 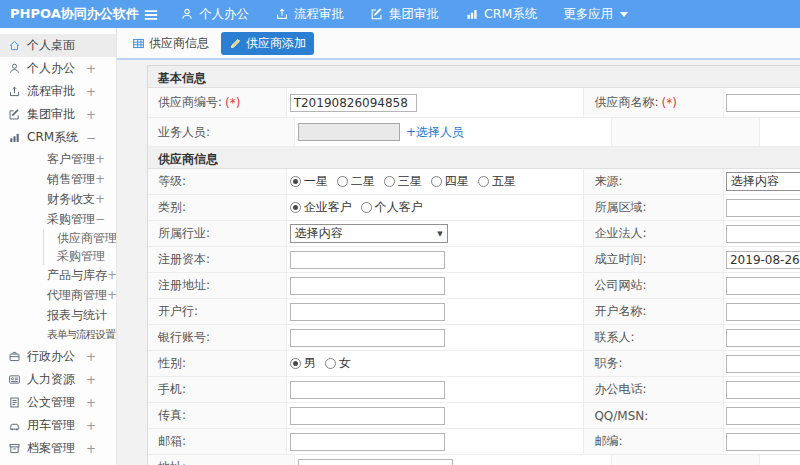 I want to click on sidebar-item-personal-office: 个人办公 +, so click(x=58, y=68).